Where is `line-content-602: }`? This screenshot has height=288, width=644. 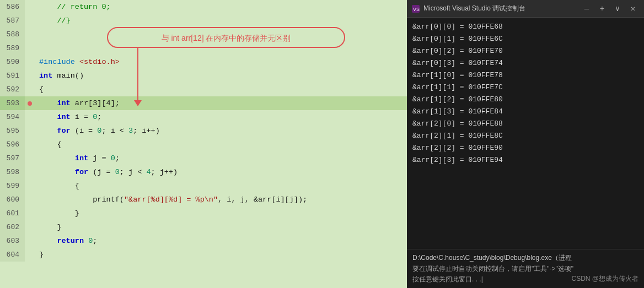 line-content-602: } is located at coordinates (49, 227).